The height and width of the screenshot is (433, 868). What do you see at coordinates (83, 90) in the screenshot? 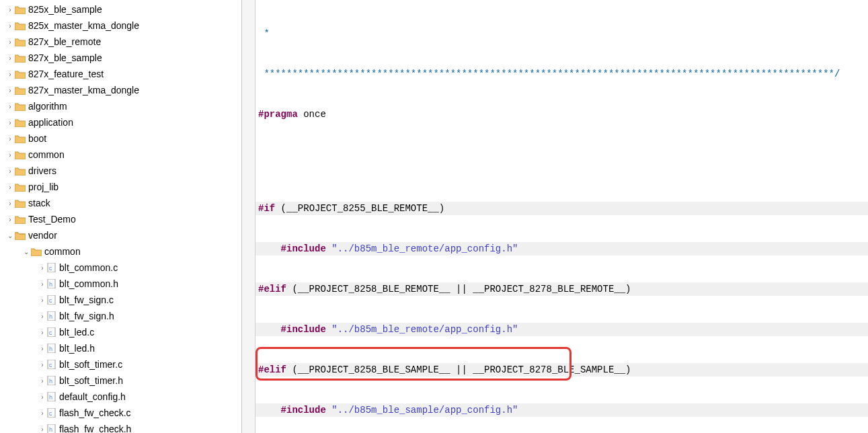
I see `folder-label: 827x_master_kma_dongle` at bounding box center [83, 90].